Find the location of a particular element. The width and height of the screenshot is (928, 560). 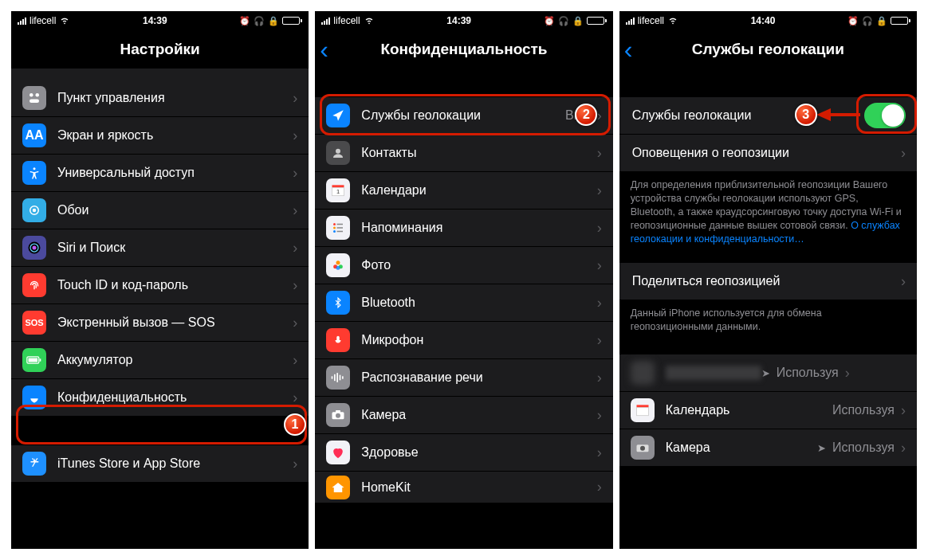

row-contacts: Контакты › is located at coordinates (464, 153).